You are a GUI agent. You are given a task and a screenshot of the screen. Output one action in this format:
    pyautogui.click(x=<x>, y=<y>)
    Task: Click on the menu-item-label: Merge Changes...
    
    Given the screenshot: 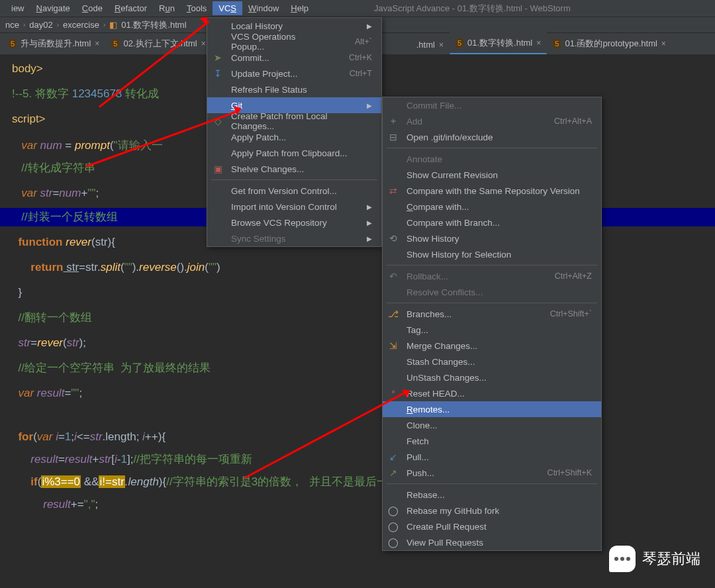 What is the action you would take?
    pyautogui.click(x=499, y=346)
    